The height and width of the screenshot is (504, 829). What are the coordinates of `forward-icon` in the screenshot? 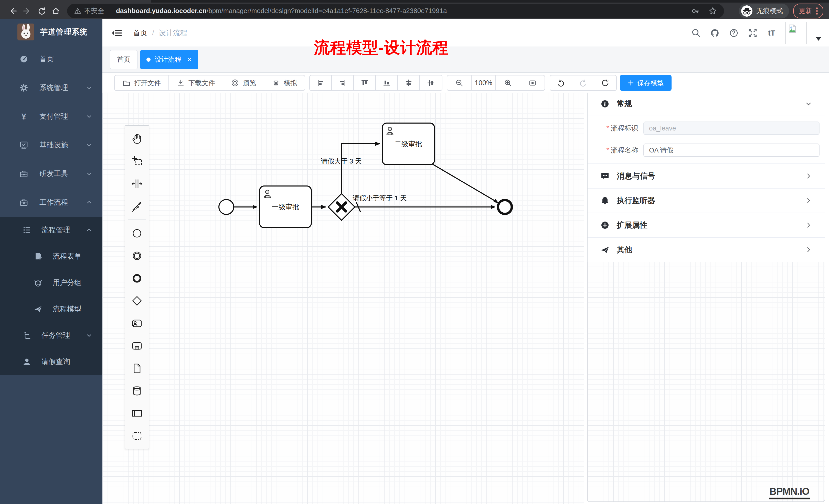 It's located at (27, 11).